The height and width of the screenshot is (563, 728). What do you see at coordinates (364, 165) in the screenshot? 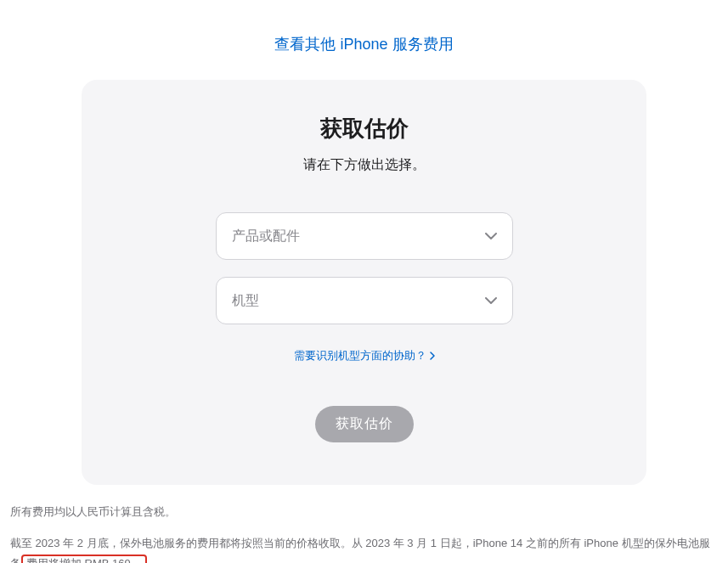
I see `card-subtitle: 请在下方做出选择。` at bounding box center [364, 165].